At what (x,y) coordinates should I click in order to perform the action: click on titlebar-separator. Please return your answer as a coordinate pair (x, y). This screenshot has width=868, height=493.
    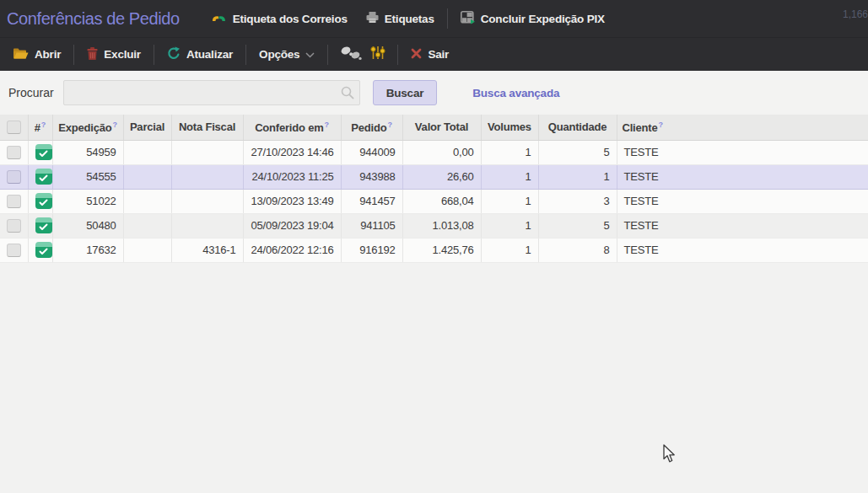
    Looking at the image, I should click on (447, 19).